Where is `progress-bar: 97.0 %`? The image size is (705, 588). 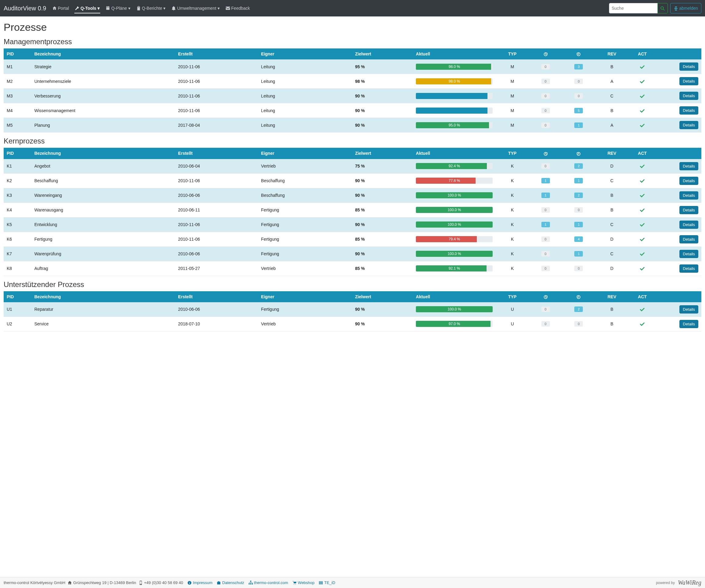 progress-bar: 97.0 % is located at coordinates (454, 324).